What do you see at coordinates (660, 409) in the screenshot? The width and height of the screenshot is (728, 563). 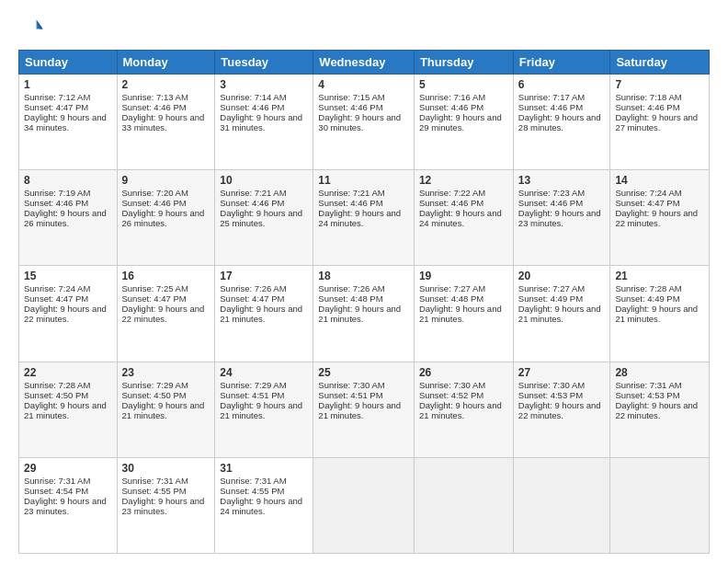 I see `calendar-cell: 28Sunrise: 7:31 AMSunset: 4:53 PMDayligh…` at bounding box center [660, 409].